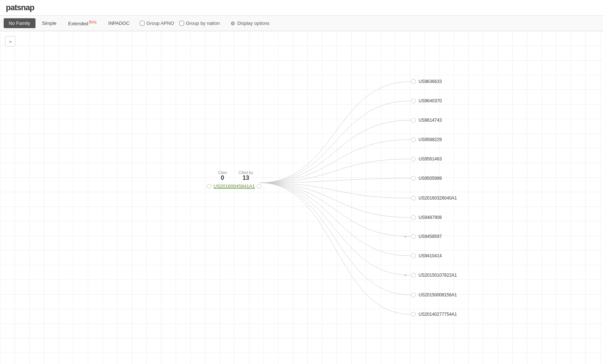 This screenshot has height=364, width=603. What do you see at coordinates (20, 7) in the screenshot?
I see `logo-text: patsnap` at bounding box center [20, 7].